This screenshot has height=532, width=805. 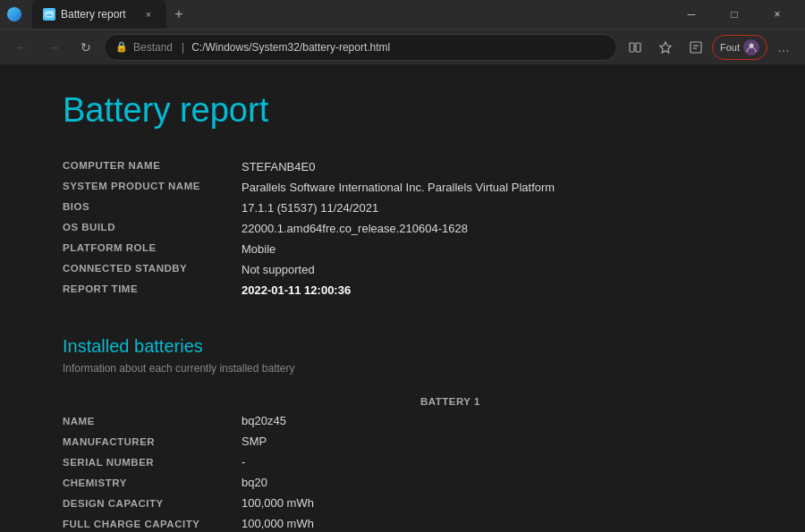 What do you see at coordinates (696, 47) in the screenshot?
I see `collections-button` at bounding box center [696, 47].